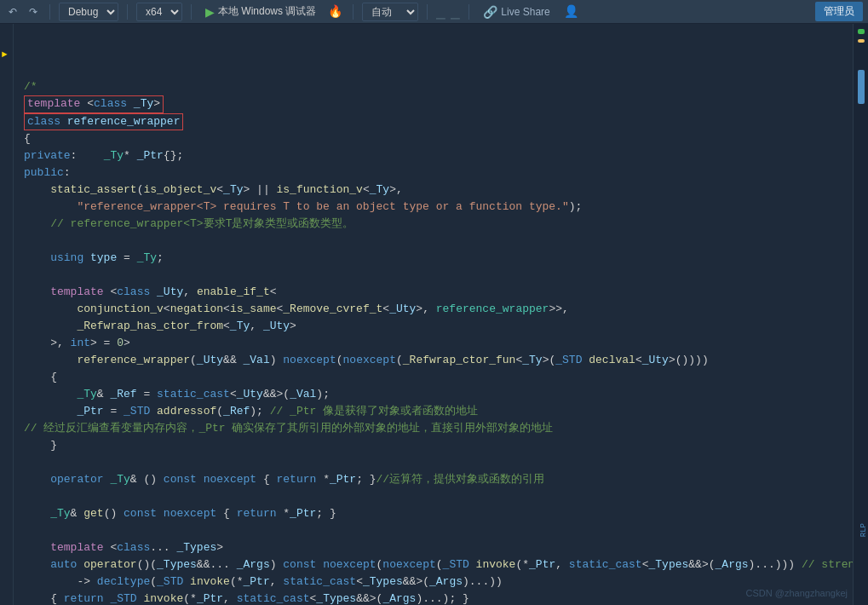 The width and height of the screenshot is (868, 605). Describe the element at coordinates (436, 326) in the screenshot. I see `code-line-14: _Refwrap_has_ctor_from<_Ty, _Uty>` at that location.